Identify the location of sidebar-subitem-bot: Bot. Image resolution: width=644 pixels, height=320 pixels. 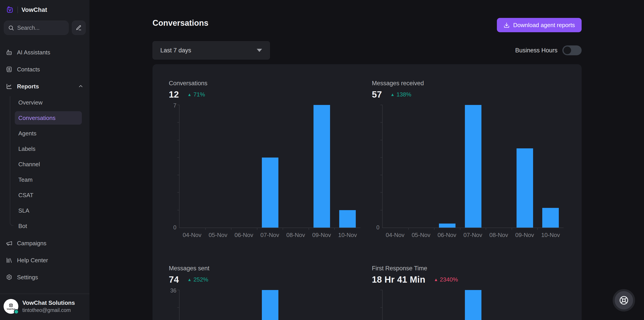
(50, 226).